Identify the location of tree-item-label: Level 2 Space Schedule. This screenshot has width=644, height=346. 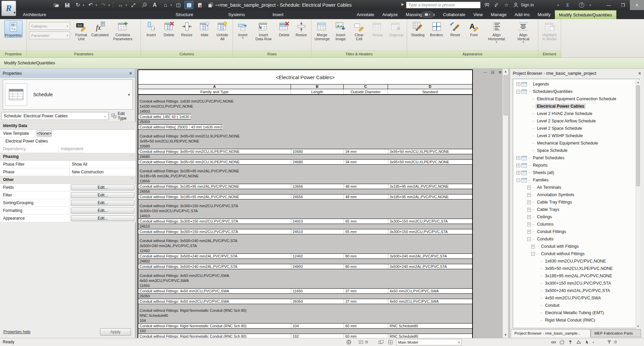
(560, 128).